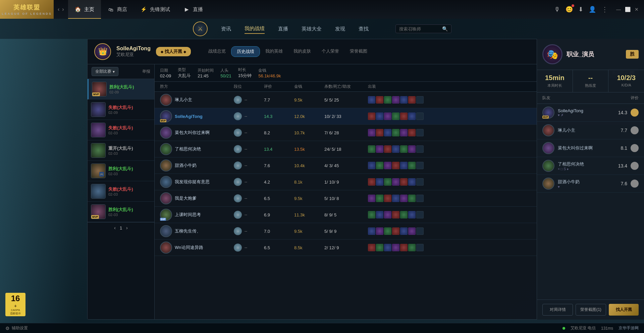  What do you see at coordinates (423, 29) in the screenshot?
I see `search-box: 🔍` at bounding box center [423, 29].